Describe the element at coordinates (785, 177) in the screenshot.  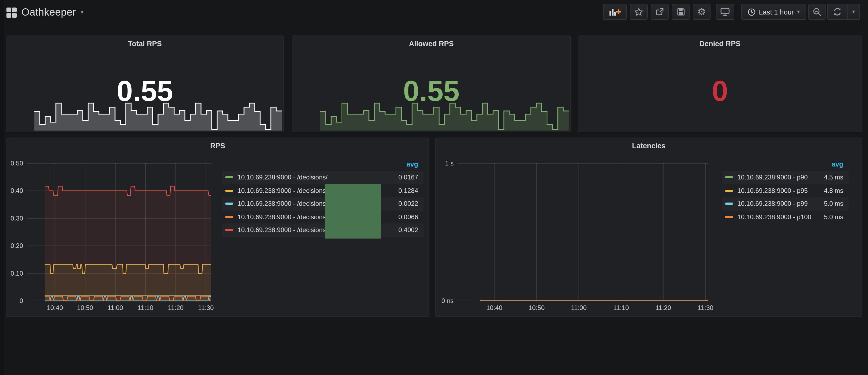
I see `legend-row: 10.10.69.238:9000 - p904.5 ms` at that location.